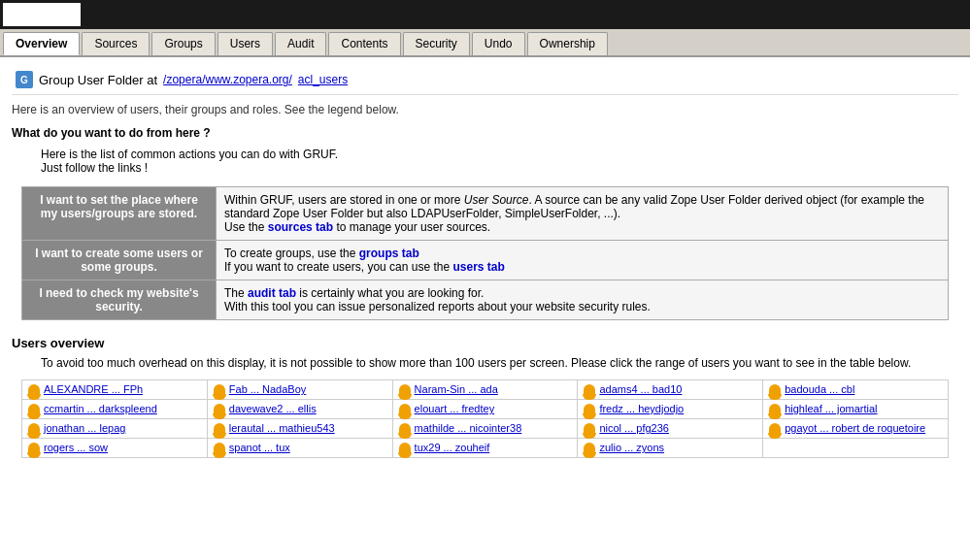 This screenshot has height=560, width=970. Describe the element at coordinates (485, 429) in the screenshot. I see `user-row: jonathan ... lepaglerautal ... mathieu54…` at that location.